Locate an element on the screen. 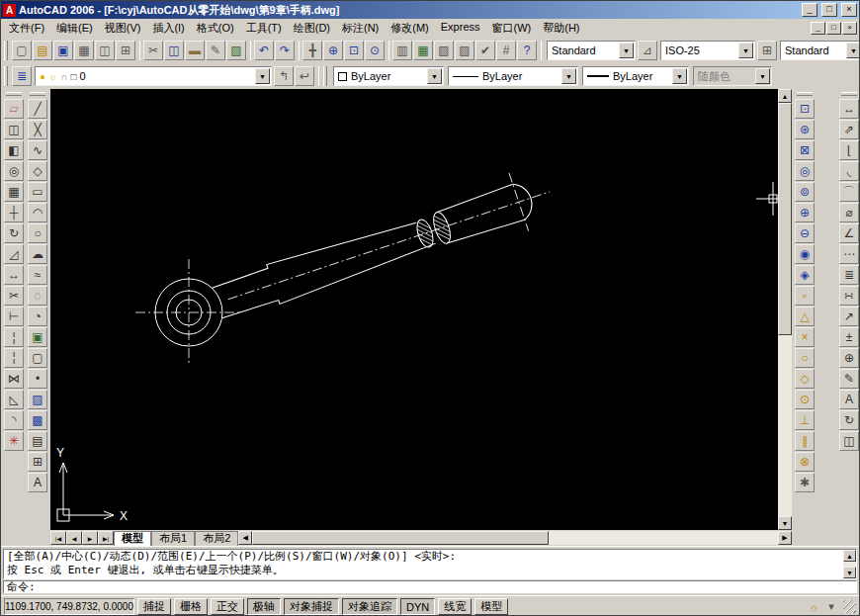 The height and width of the screenshot is (616, 860). status-toggle-dyn: DYN is located at coordinates (417, 607).